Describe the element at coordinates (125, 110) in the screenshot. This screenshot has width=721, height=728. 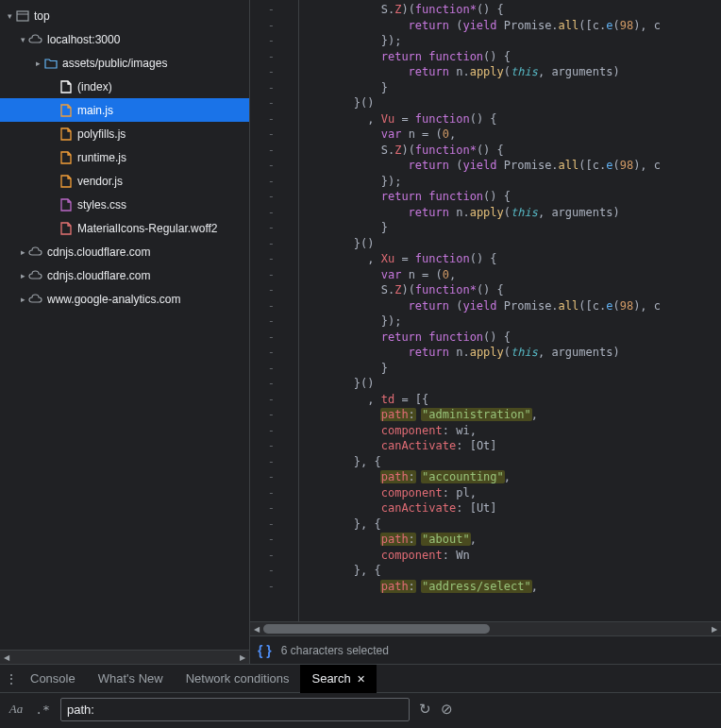
I see `tree-item: main.js` at that location.